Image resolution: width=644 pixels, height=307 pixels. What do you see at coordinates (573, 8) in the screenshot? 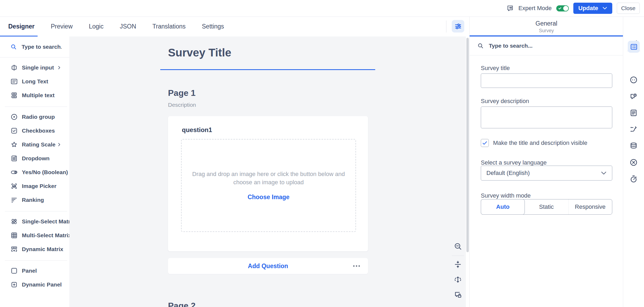
I see `topbar-actions: Expert Mode Update Close` at bounding box center [573, 8].